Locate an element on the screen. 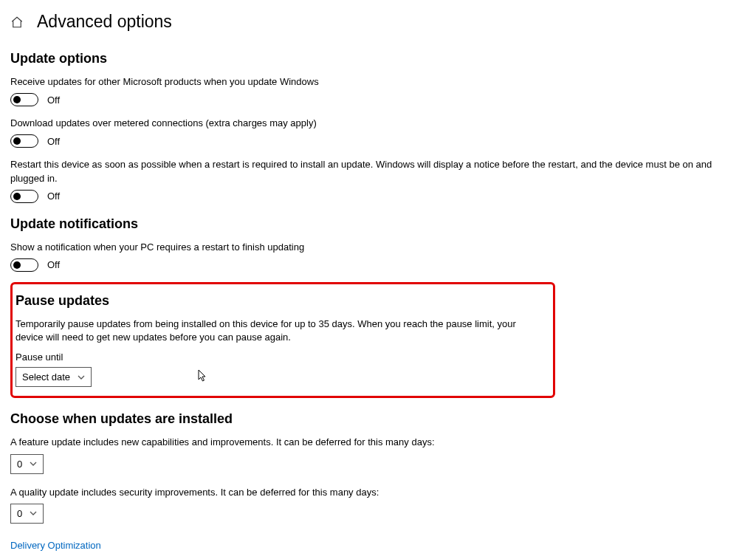 The width and height of the screenshot is (756, 559). toggle-metered-state: Off is located at coordinates (53, 142).